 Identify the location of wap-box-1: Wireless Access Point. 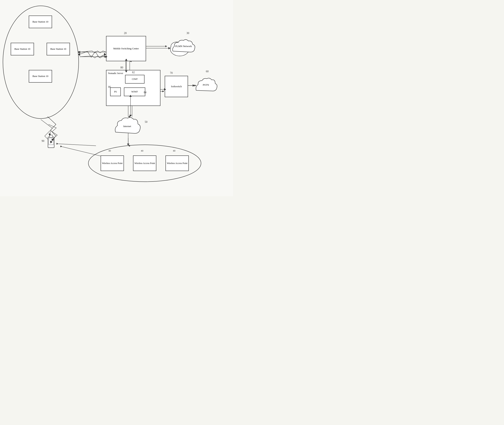
(112, 163).